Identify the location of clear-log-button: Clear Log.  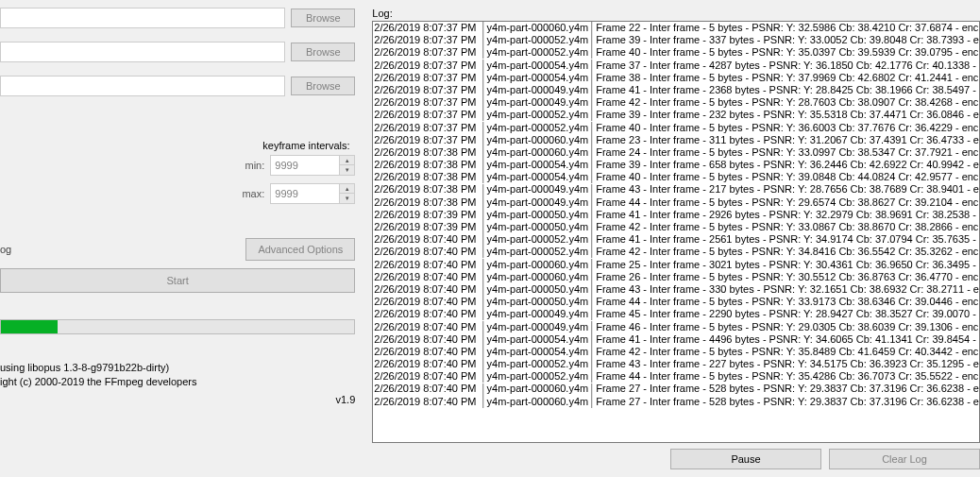
(904, 459).